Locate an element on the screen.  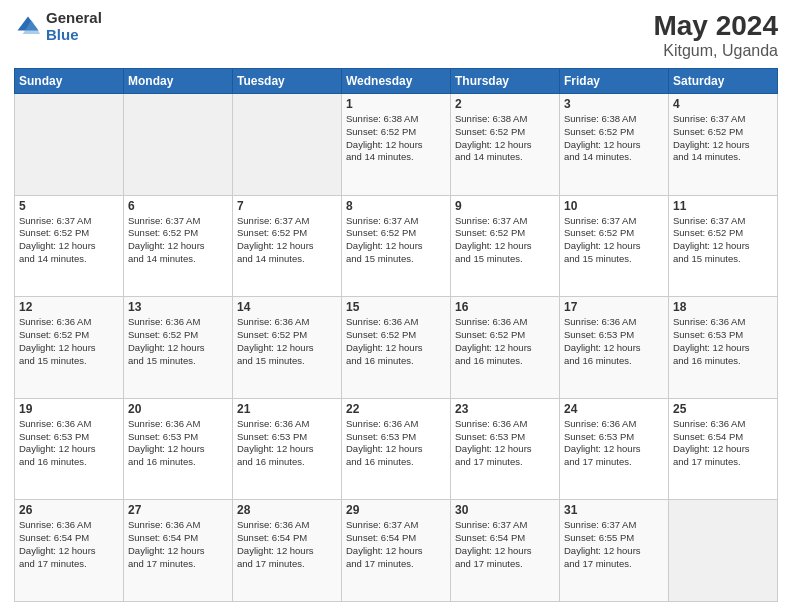
day-number: 13 is located at coordinates (178, 307).